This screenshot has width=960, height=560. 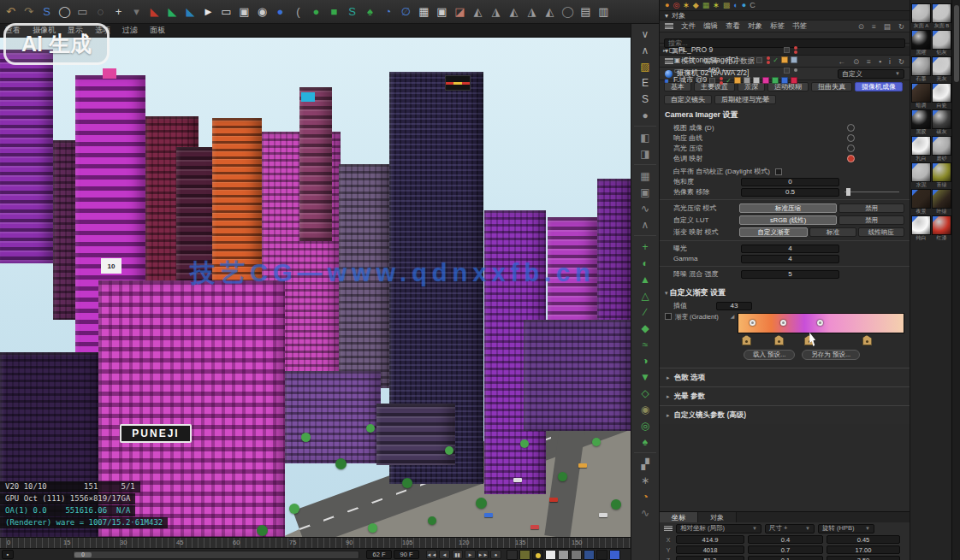 I want to click on material-item-7: 白瓷, so click(x=941, y=96).